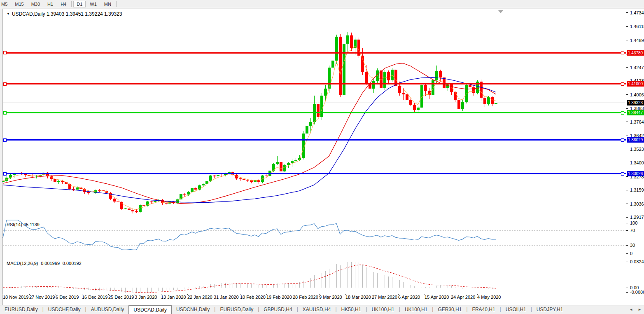  What do you see at coordinates (635, 140) in the screenshot?
I see `price-badge: 1.36029` at bounding box center [635, 140].